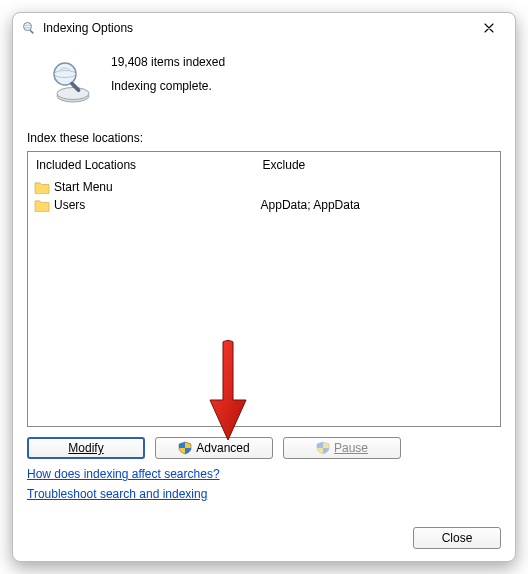 The image size is (528, 574). I want to click on button-label: Modify, so click(86, 448).